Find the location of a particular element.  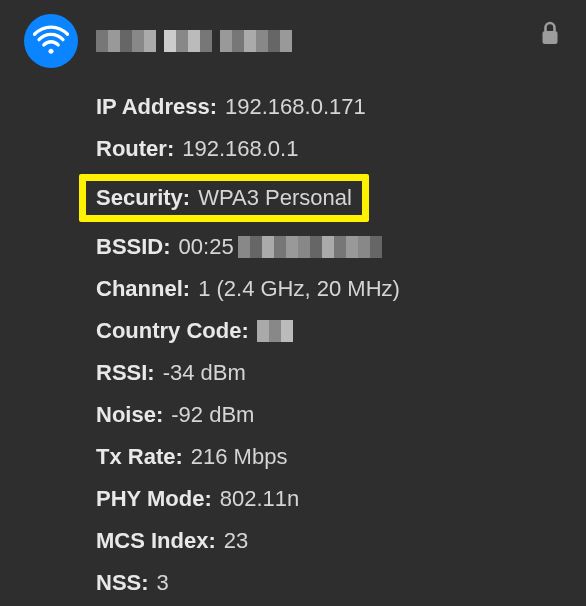

country-code-redacted is located at coordinates (275, 331).